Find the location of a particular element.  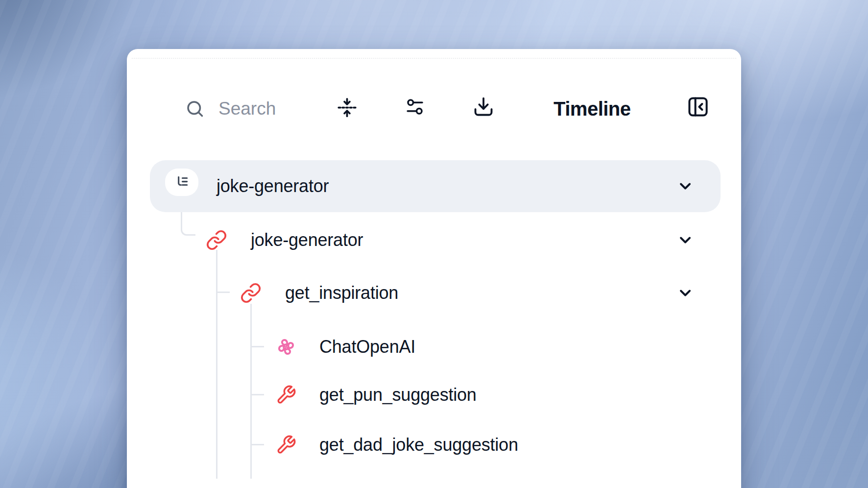

tree-structure-icon is located at coordinates (182, 182).